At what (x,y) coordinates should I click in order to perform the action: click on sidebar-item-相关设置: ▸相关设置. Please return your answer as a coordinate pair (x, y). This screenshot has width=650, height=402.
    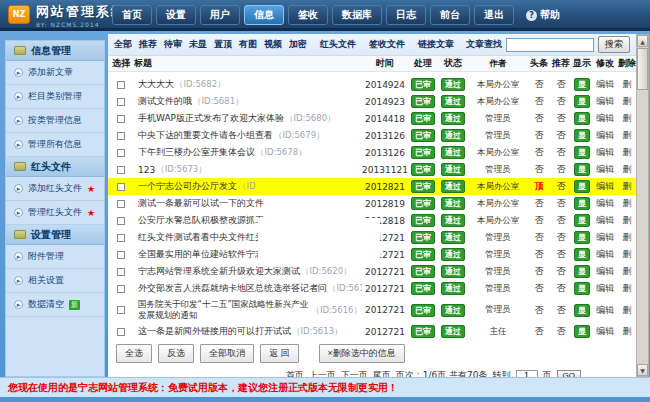
    Looking at the image, I should click on (55, 281).